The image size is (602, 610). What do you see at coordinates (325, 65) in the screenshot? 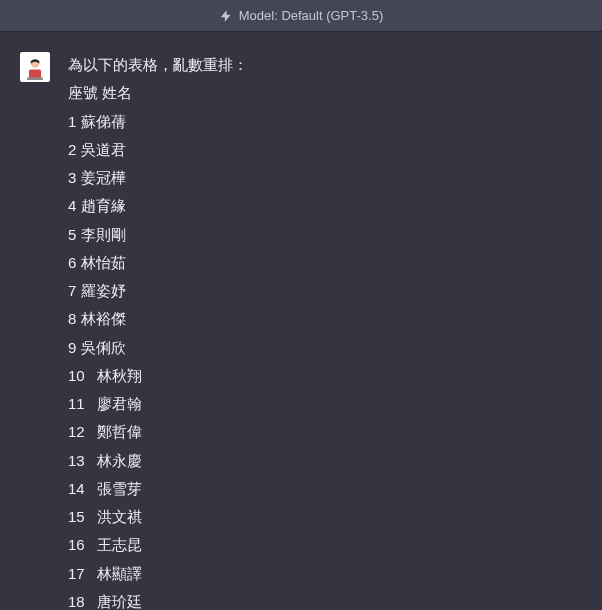
I see `prompt-text: 為以下的表格，亂數重排：` at bounding box center [325, 65].